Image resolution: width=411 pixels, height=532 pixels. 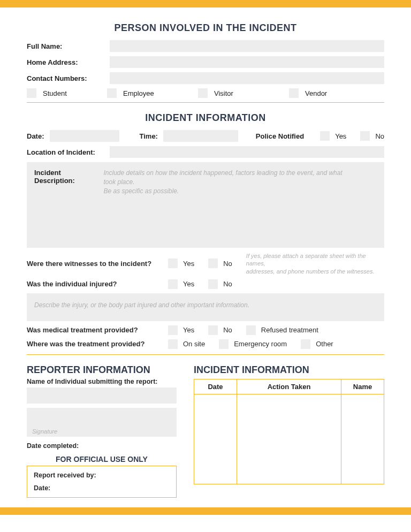 What do you see at coordinates (97, 330) in the screenshot?
I see `medical-treatment-label: Was medical treatment provided?` at bounding box center [97, 330].